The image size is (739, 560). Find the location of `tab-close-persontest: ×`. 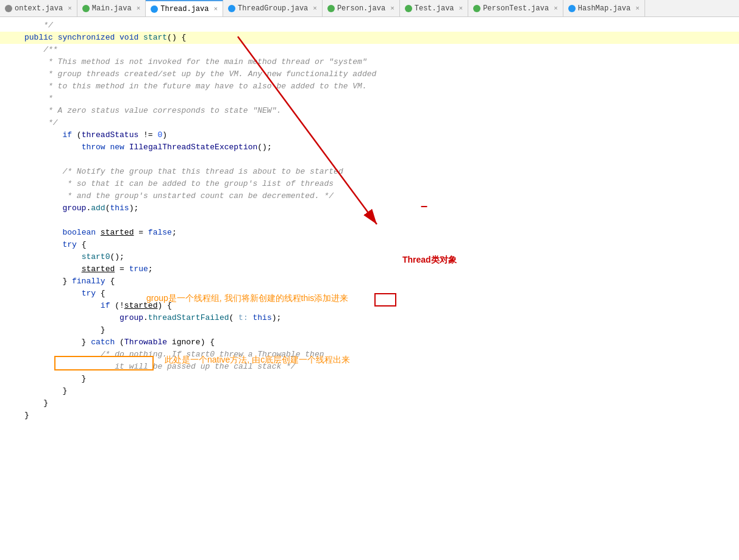

tab-close-persontest: × is located at coordinates (556, 9).